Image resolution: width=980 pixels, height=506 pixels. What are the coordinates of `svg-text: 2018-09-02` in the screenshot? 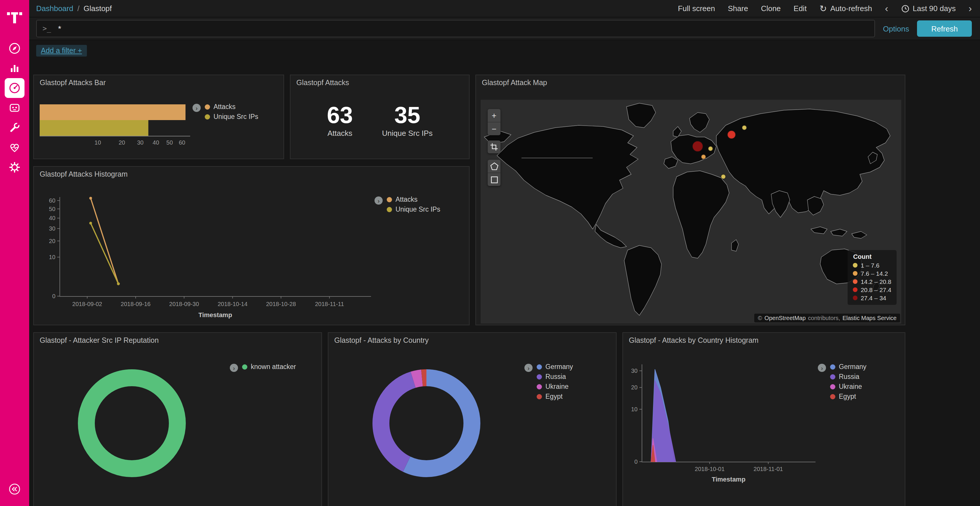 It's located at (87, 304).